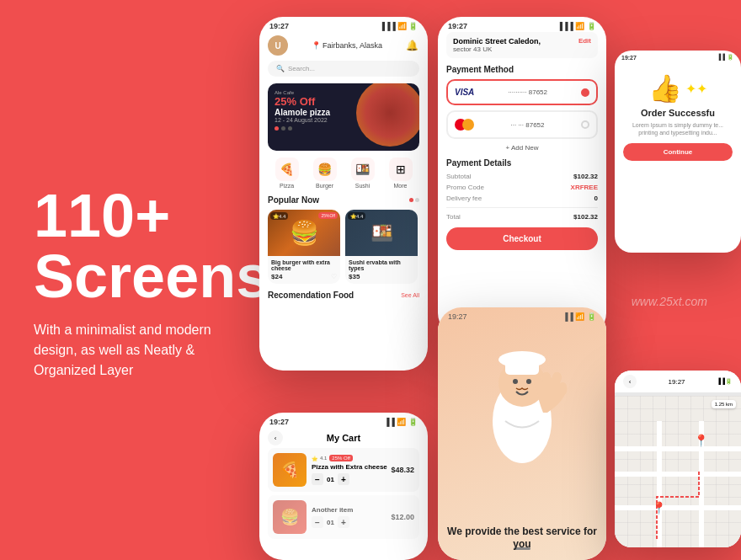 The height and width of the screenshot is (560, 741). Describe the element at coordinates (304, 276) in the screenshot. I see `burger-price-row: $24 ♡` at that location.